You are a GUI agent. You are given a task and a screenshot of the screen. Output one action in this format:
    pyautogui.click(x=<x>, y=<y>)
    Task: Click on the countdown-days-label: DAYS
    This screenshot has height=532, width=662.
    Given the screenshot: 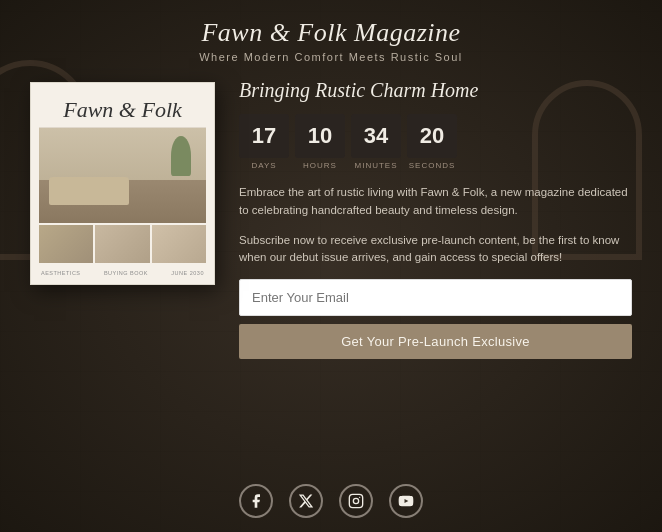 What is the action you would take?
    pyautogui.click(x=264, y=166)
    